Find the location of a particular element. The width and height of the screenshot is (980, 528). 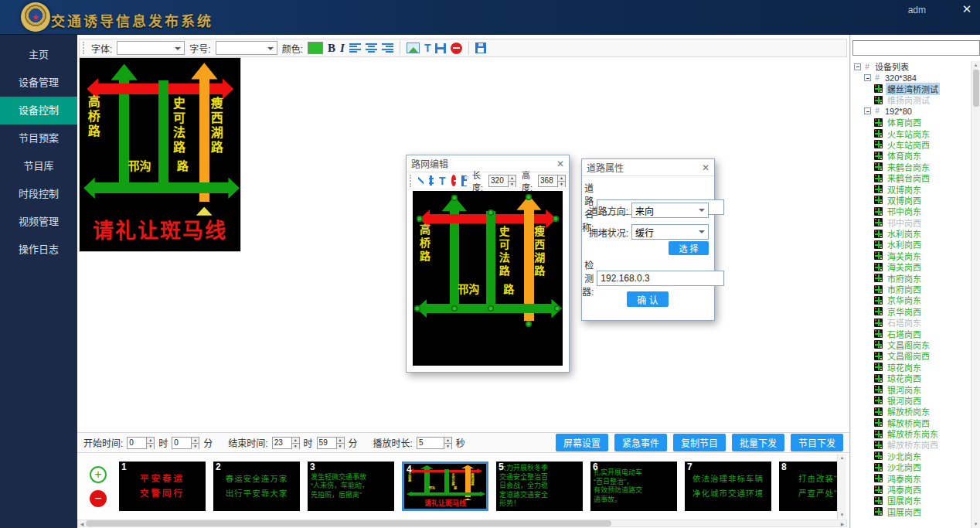

action-button-批量下发: 批量下发 is located at coordinates (758, 442).